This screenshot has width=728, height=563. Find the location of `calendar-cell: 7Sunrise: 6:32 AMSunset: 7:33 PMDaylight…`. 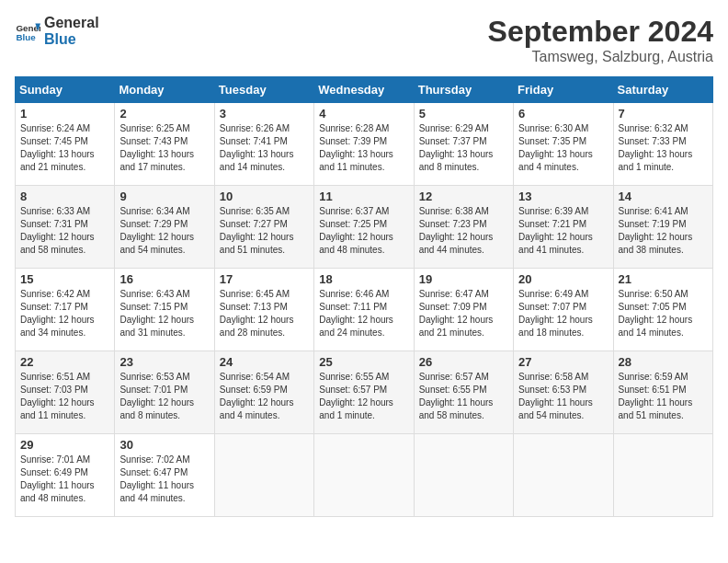

calendar-cell: 7Sunrise: 6:32 AMSunset: 7:33 PMDaylight… is located at coordinates (663, 144).